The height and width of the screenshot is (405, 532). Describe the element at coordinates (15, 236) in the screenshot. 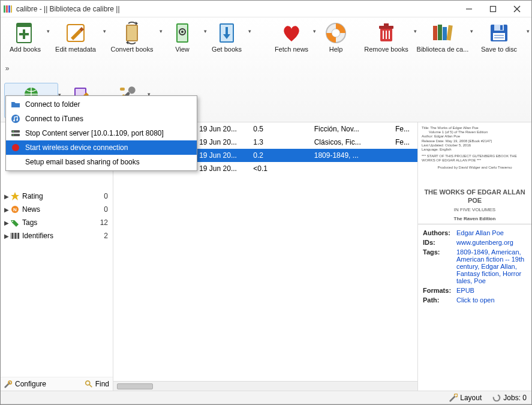

I see `barcode-icon` at that location.